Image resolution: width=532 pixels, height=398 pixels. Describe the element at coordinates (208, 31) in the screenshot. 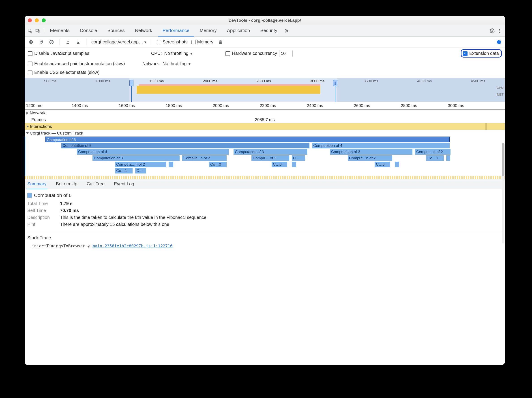

I see `tab-memory: Memory` at that location.